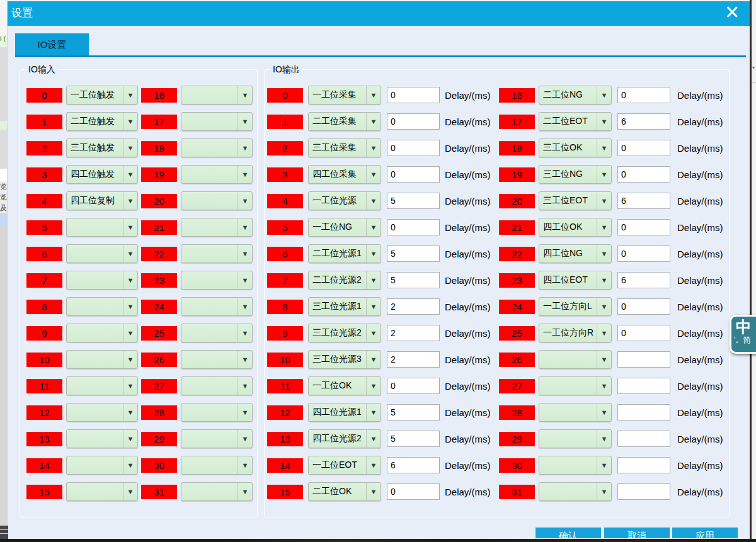  Describe the element at coordinates (345, 359) in the screenshot. I see `io-output-function-select: 三工位光源3▼` at that location.